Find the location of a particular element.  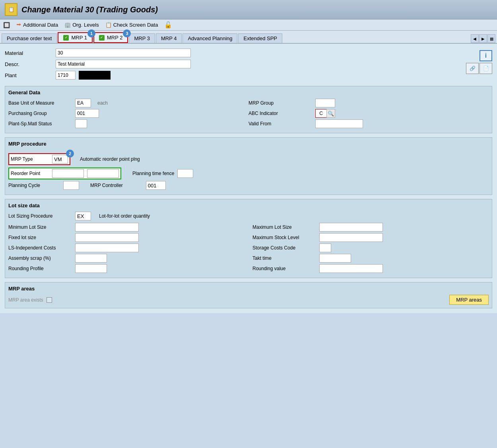

max-stock-input is located at coordinates (351, 238).